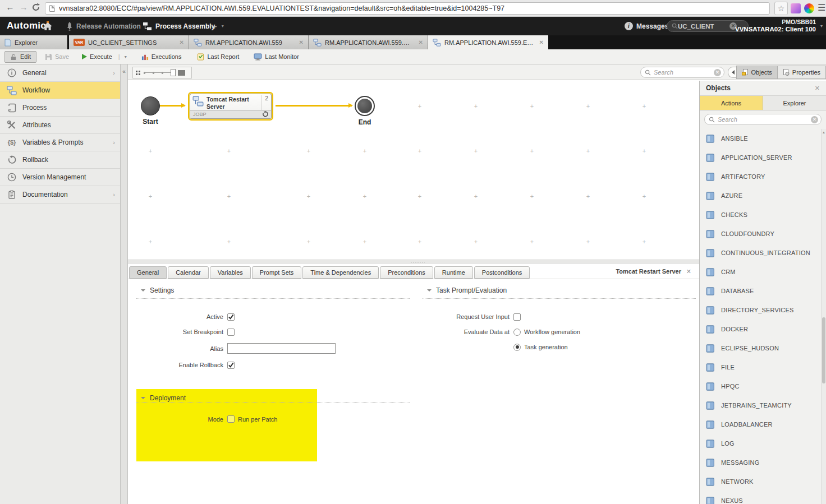 The image size is (826, 504). Describe the element at coordinates (368, 43) in the screenshot. I see `tab-rm-application-awi-559-tomcat: RM.APPLICATION.AWI.559.TOMCAT ✕` at that location.